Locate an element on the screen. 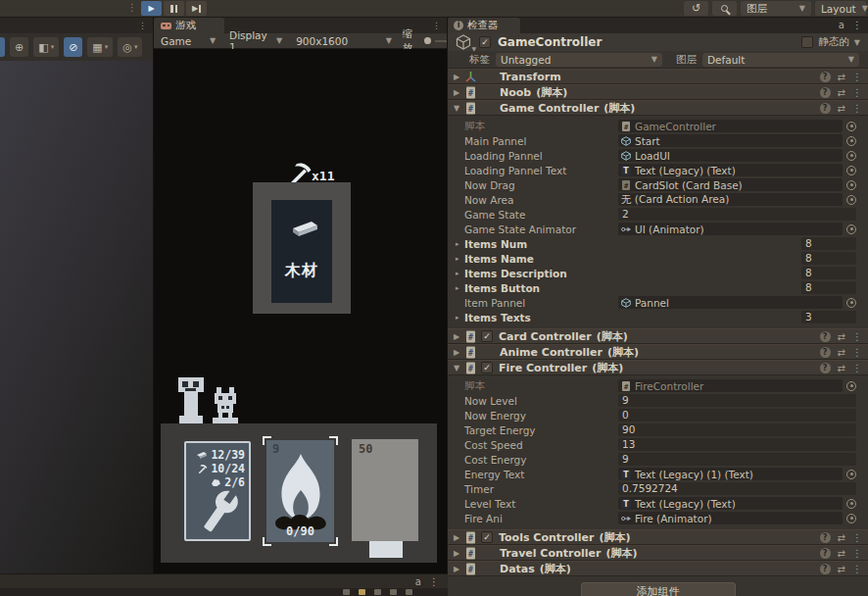  object-field: LoadUI is located at coordinates (731, 155).